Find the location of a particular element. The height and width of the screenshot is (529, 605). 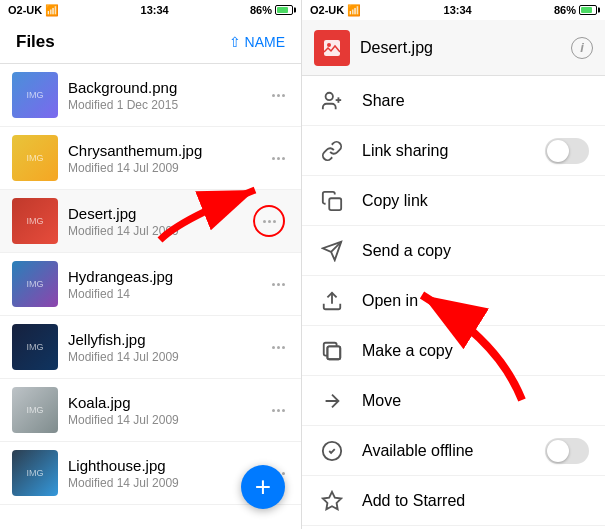

right-header: Desert.jpg i is located at coordinates (454, 48).